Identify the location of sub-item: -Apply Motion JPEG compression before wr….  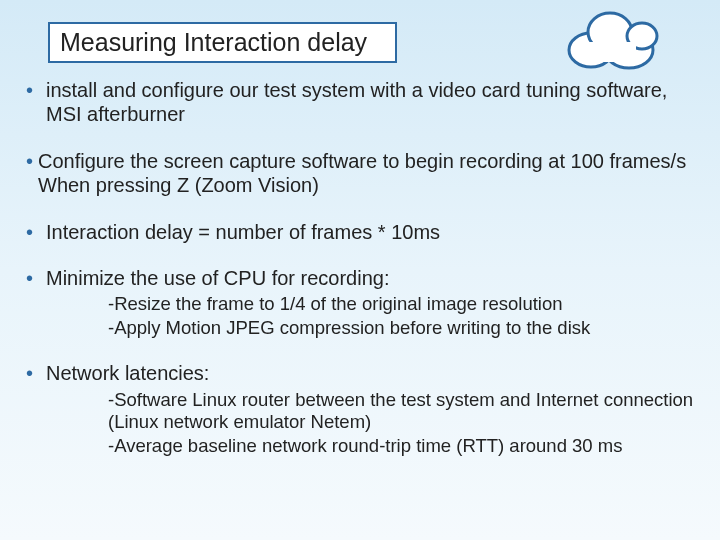
(404, 328).